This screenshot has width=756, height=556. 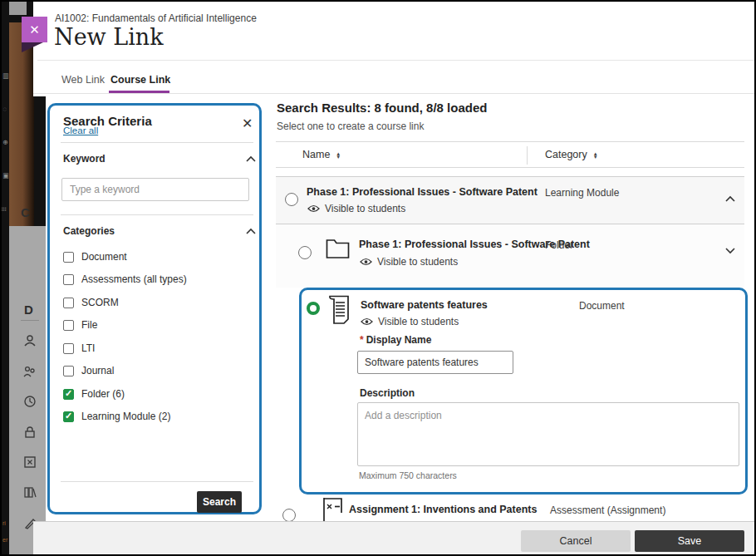 What do you see at coordinates (5, 176) in the screenshot?
I see `nav-glyph-icon: ▣` at bounding box center [5, 176].